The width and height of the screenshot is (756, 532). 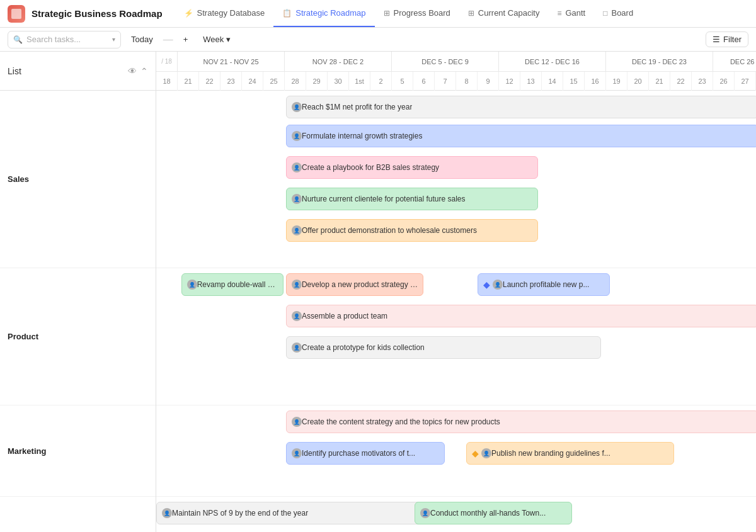 I want to click on app-title: Strategic Business Roadmap, so click(x=97, y=14).